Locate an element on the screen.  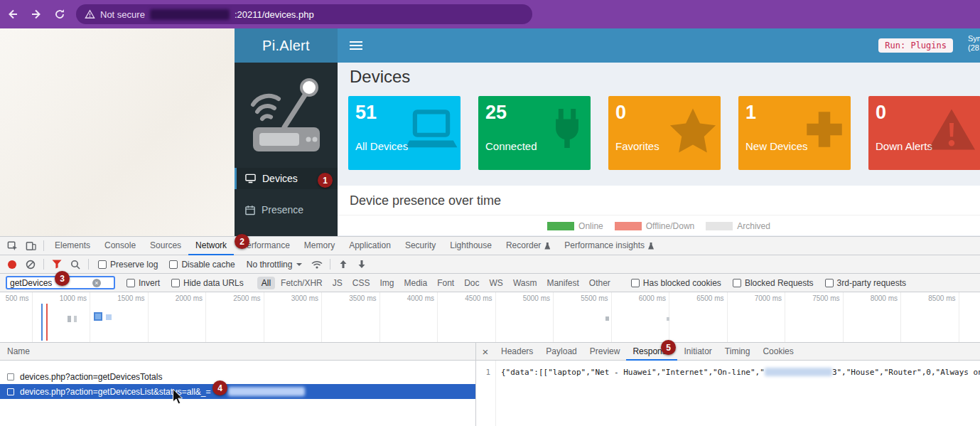
card-connected: 25 Connected is located at coordinates (534, 133).